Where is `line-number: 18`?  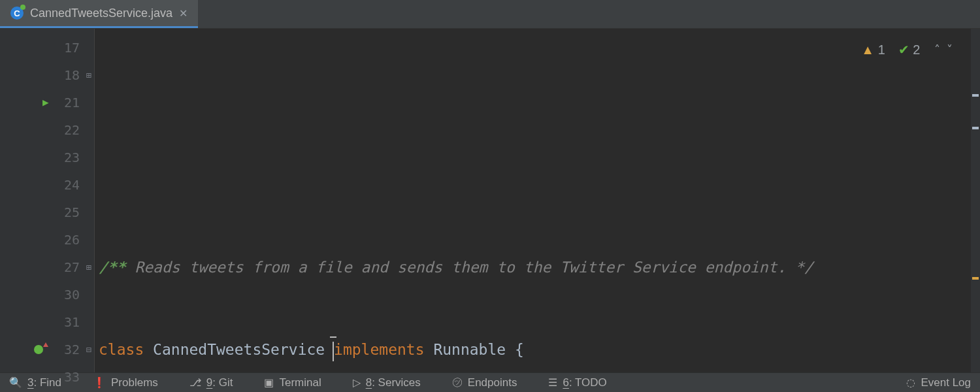
line-number: 18 is located at coordinates (72, 75).